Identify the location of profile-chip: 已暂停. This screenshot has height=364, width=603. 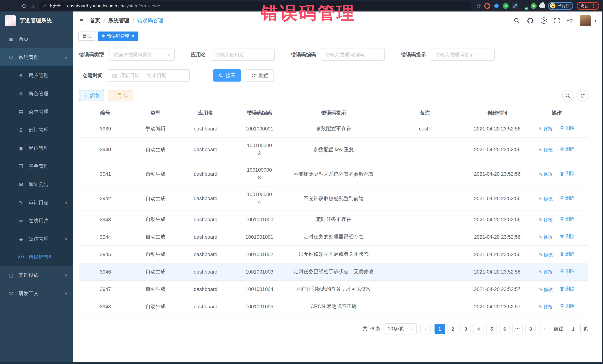
(561, 6).